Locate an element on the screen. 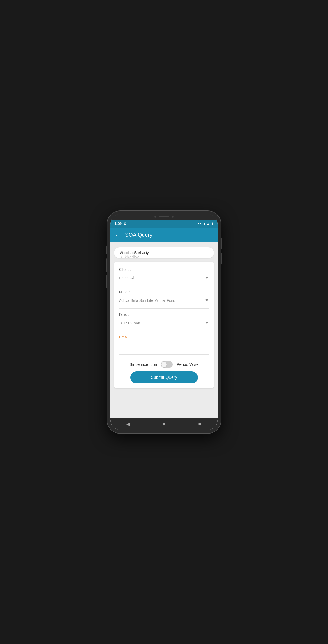  fund-select: Aditya Birla Sun Life Mutual Fund ▼ is located at coordinates (164, 300).